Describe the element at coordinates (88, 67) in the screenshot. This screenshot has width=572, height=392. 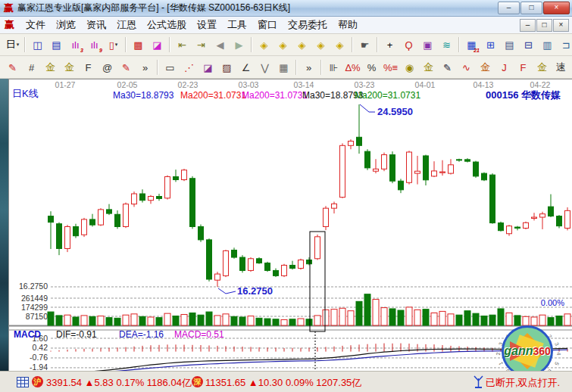
I see `fibonacci-icon: F` at that location.